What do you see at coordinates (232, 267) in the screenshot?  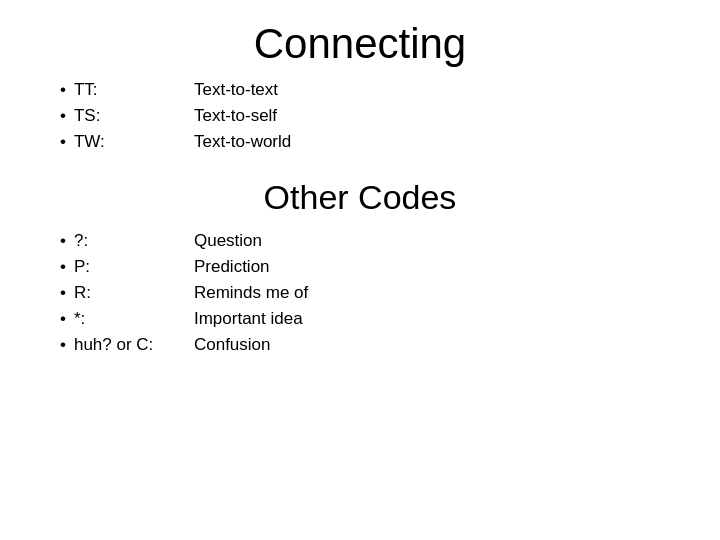 I see `code-desc: Prediction` at bounding box center [232, 267].